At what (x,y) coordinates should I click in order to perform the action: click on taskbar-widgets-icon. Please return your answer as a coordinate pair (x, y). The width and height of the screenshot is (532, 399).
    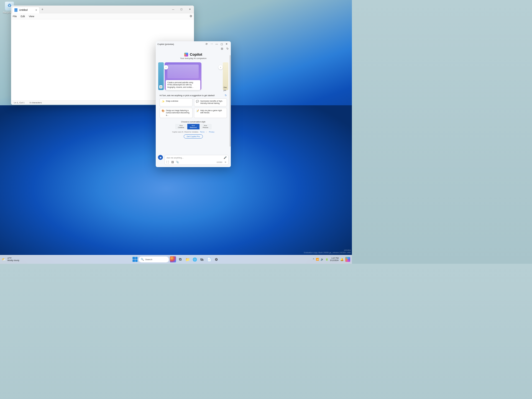
    Looking at the image, I should click on (173, 259).